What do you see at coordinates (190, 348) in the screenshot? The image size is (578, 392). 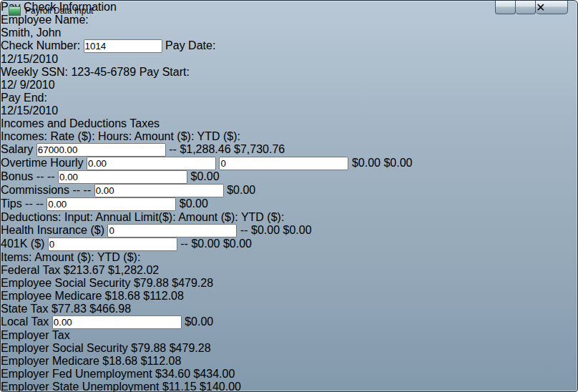 I see `row-ytd: $479.28` at bounding box center [190, 348].